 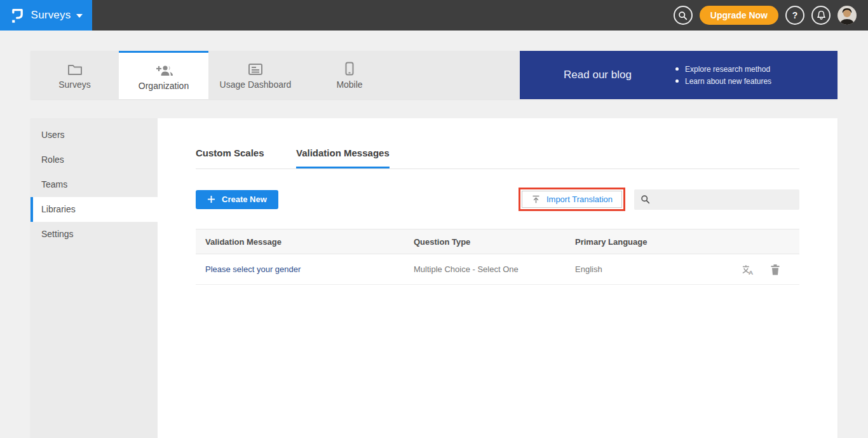 What do you see at coordinates (253, 270) in the screenshot?
I see `validation-message-link: Please select your gender` at bounding box center [253, 270].